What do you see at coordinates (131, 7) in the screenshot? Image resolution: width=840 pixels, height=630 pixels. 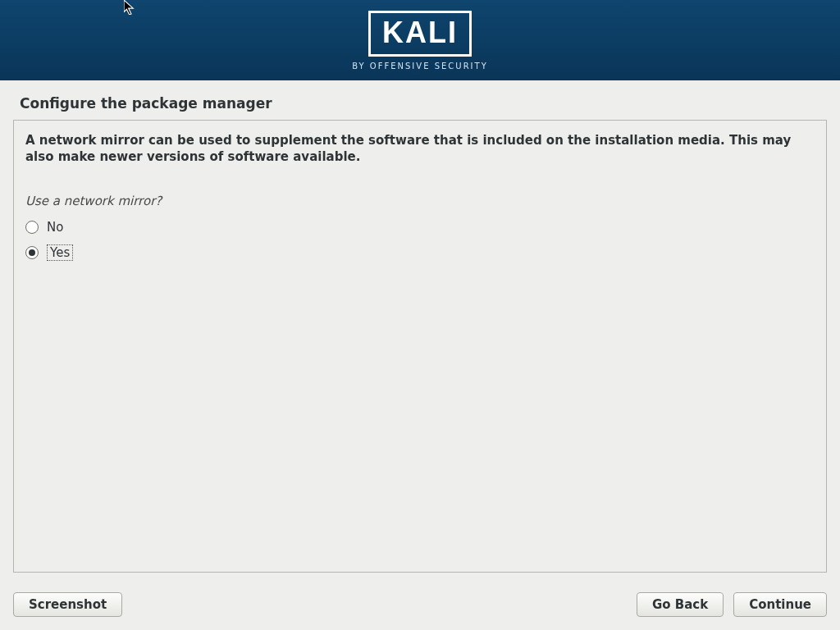 I see `cursor-icon` at bounding box center [131, 7].